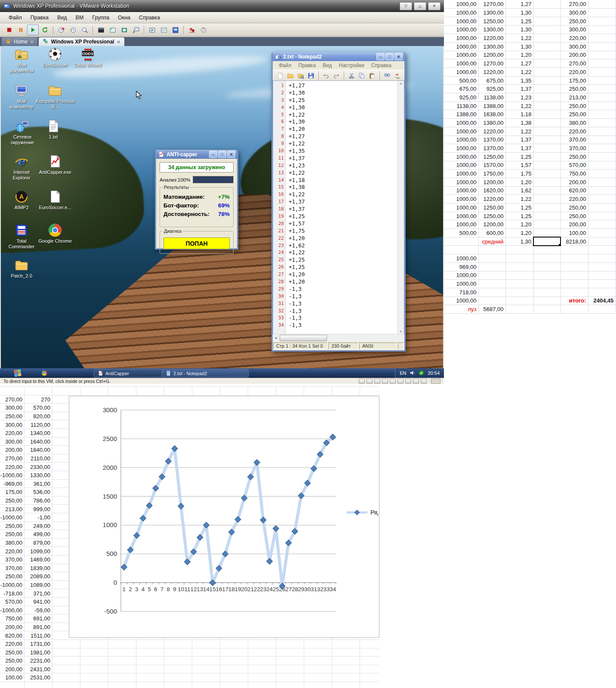  I want to click on notepad2-text-area: 1+1,272+1,303+1,254+1,305+1,226+1,307+1,…, so click(339, 207).